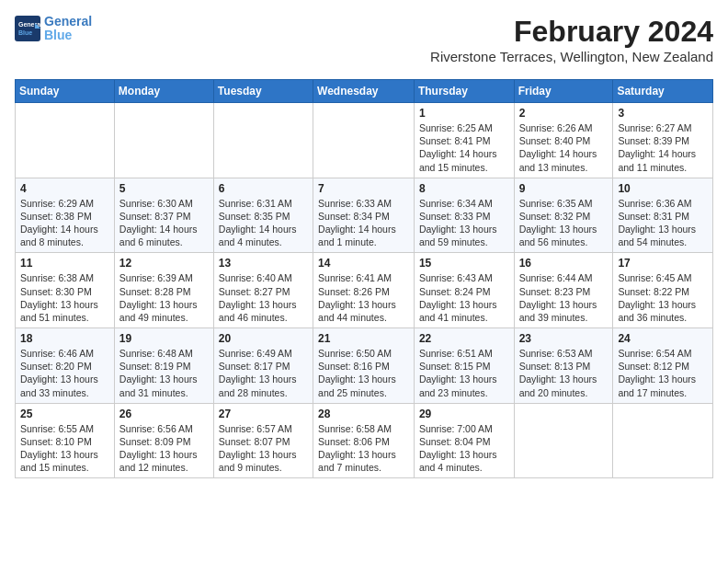 This screenshot has height=563, width=728. I want to click on calendar-cell: 24Sunrise: 6:54 AM Sunset: 8:12 PM Dayli…, so click(664, 366).